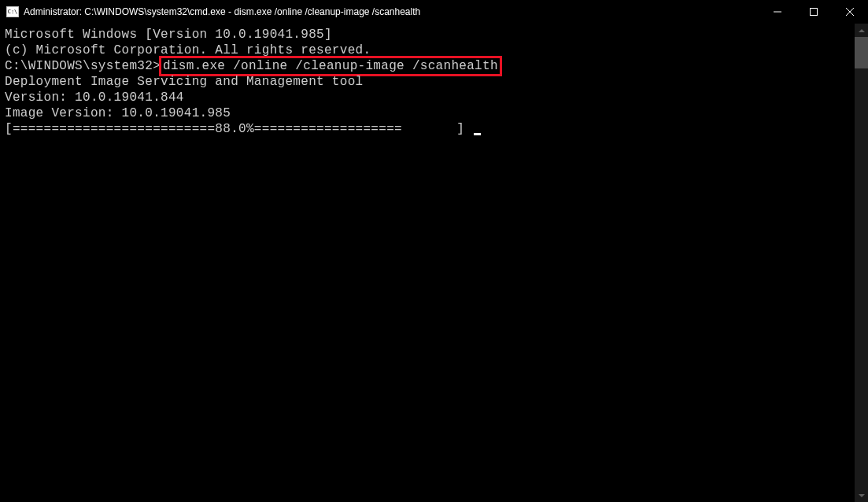 This screenshot has width=868, height=502. I want to click on titlebar: Administrator: C:\WINDOWS\system32\cmd.e…, so click(434, 12).